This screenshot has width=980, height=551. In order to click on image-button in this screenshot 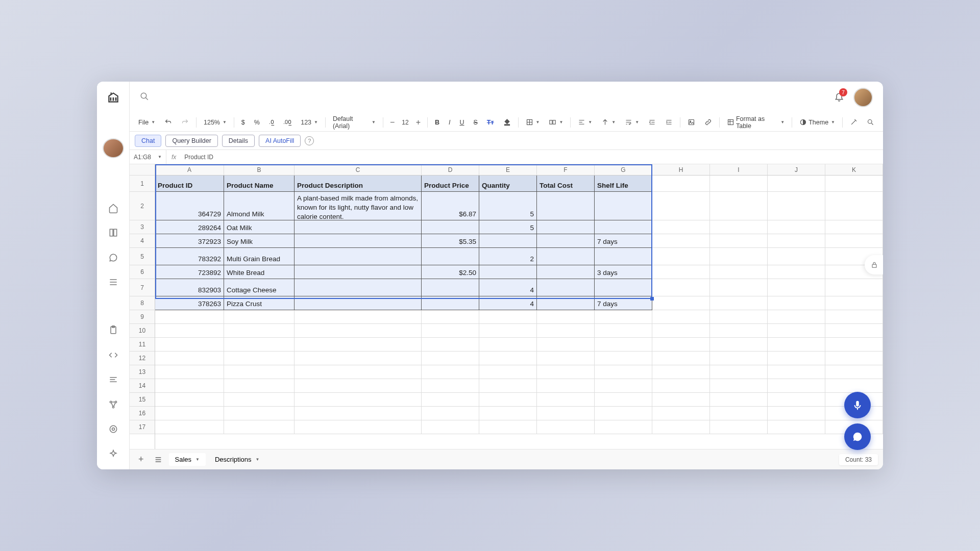, I will do `click(691, 122)`.